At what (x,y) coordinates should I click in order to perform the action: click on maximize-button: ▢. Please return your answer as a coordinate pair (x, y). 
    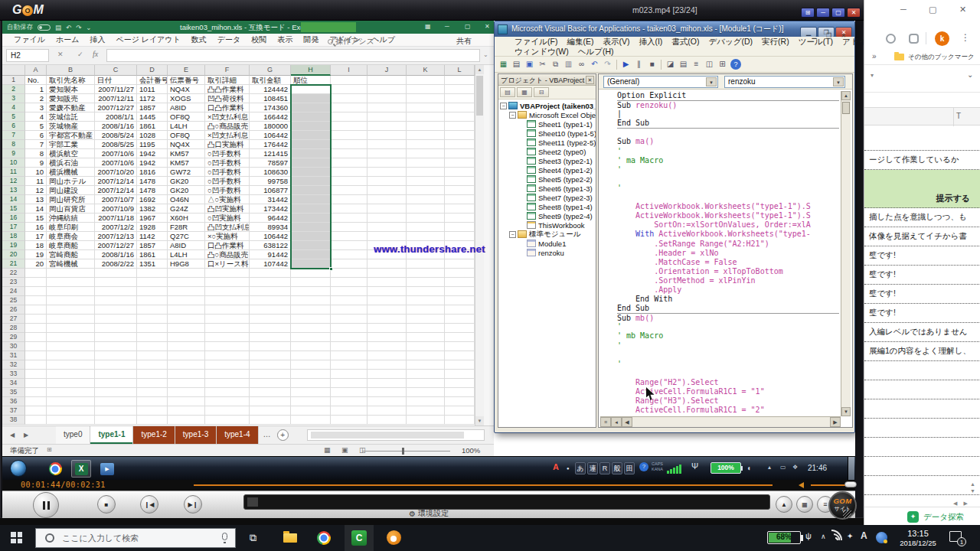
    Looking at the image, I should click on (838, 12).